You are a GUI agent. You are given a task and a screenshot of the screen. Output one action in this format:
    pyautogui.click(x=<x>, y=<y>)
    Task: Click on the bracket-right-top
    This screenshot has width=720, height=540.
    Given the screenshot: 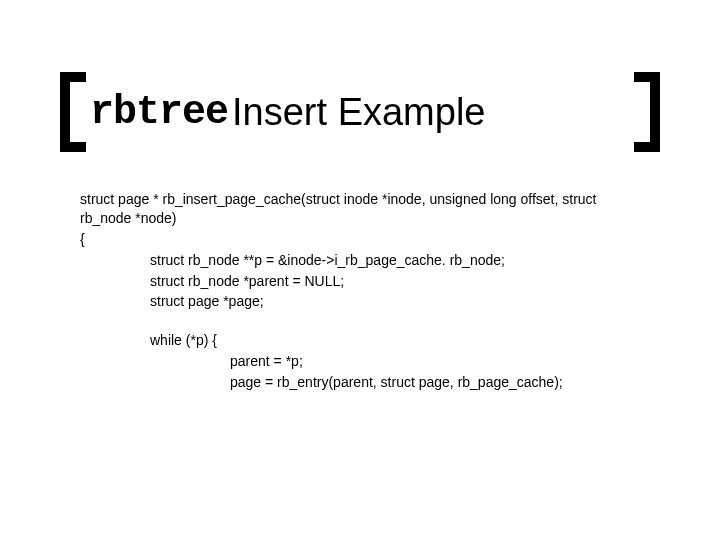 What is the action you would take?
    pyautogui.click(x=647, y=77)
    